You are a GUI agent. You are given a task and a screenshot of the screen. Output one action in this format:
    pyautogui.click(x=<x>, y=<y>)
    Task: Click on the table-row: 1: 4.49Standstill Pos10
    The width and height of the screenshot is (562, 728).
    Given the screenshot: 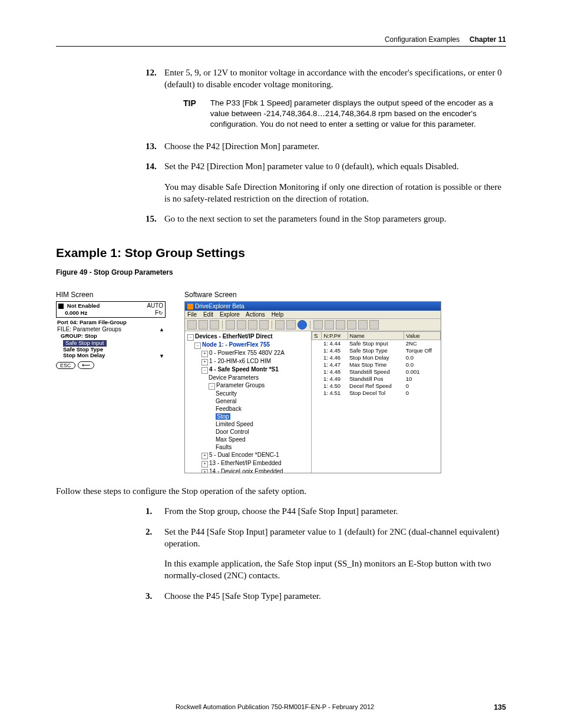 What is the action you would take?
    pyautogui.click(x=376, y=379)
    